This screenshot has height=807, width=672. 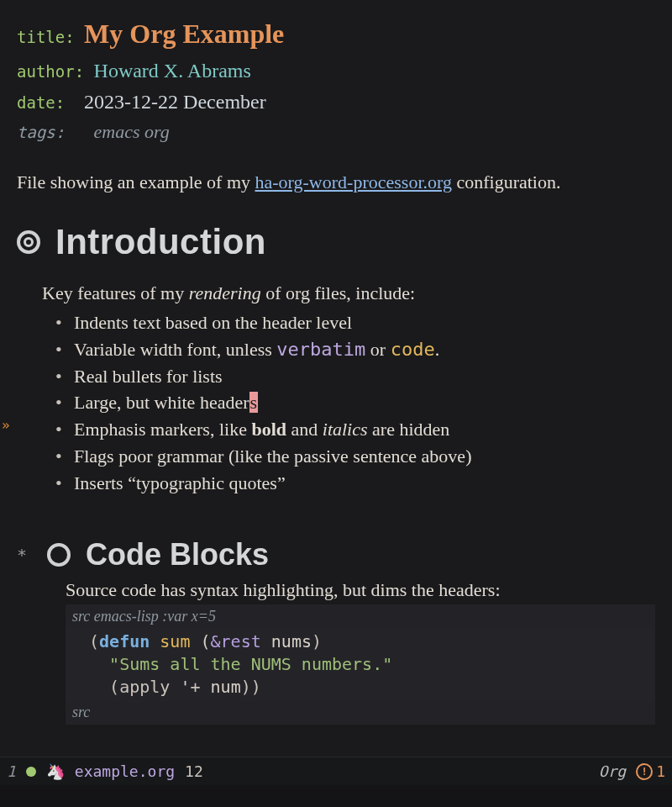 What do you see at coordinates (194, 772) in the screenshot?
I see `line-number: 12` at bounding box center [194, 772].